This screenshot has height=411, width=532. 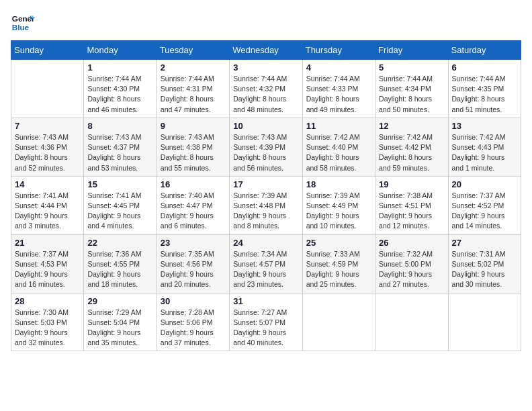 What do you see at coordinates (266, 94) in the screenshot?
I see `day-info: Sunrise: 7:44 AMSunset: 4:32 PMDaylight:…` at bounding box center [266, 94].